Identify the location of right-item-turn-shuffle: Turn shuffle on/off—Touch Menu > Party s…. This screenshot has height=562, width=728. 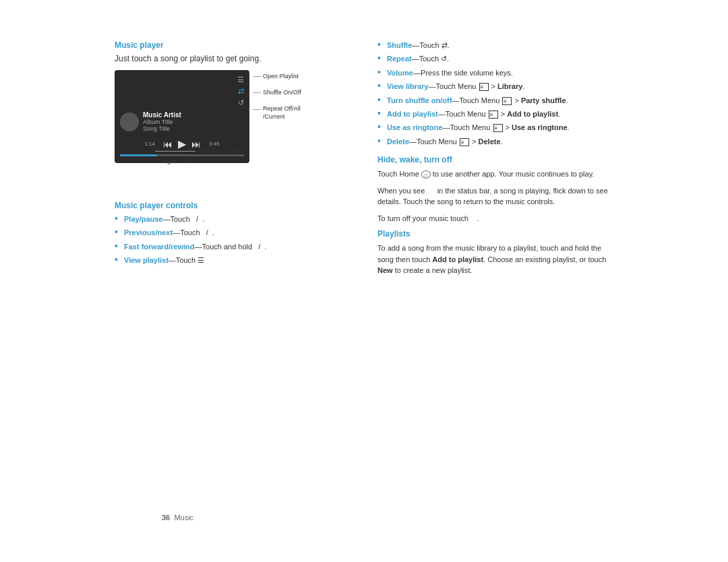
(495, 101).